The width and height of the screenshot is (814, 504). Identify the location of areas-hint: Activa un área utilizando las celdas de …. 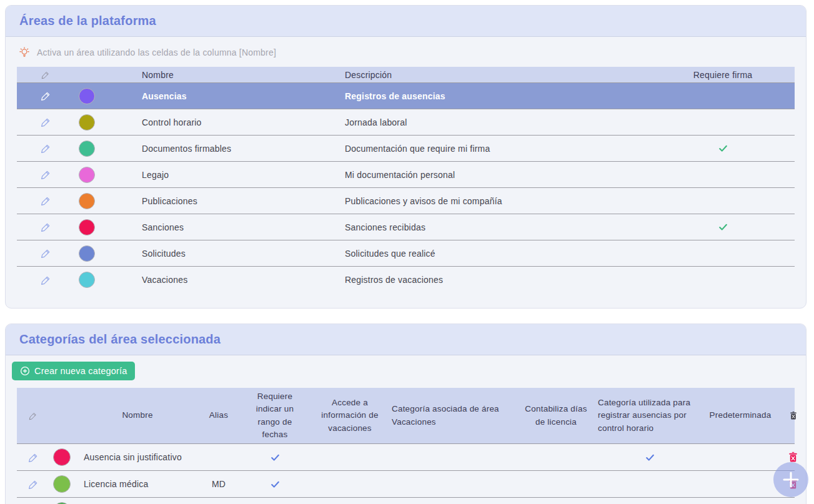
(406, 52).